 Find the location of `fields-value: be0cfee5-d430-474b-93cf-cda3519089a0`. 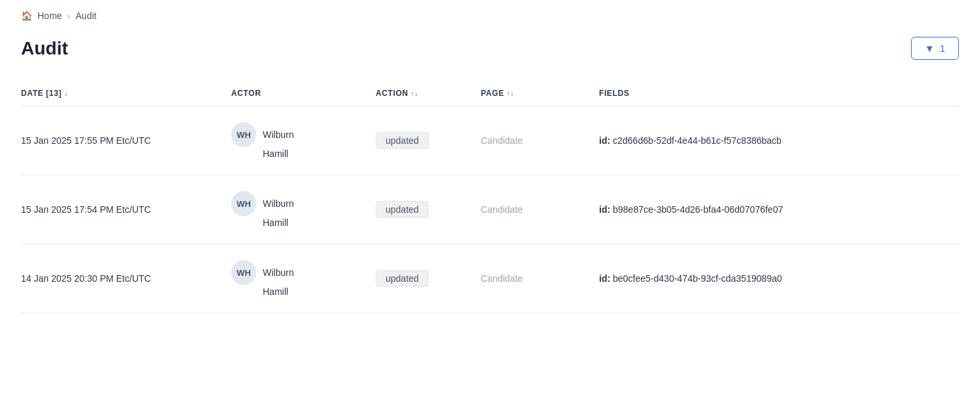

fields-value: be0cfee5-d430-474b-93cf-cda3519089a0 is located at coordinates (698, 278).